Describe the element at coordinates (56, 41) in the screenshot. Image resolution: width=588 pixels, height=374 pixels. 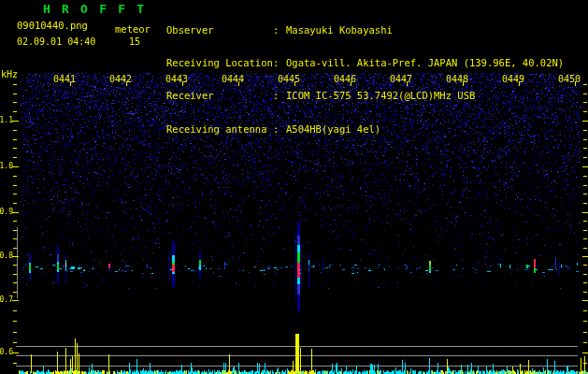
I see `observation-datetime: 02.09.01 04:40` at that location.